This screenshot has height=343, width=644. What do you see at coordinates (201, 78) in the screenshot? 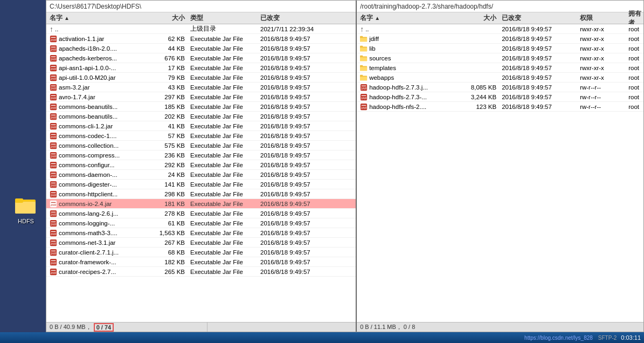
I see `left-file-row: JARapi-util-1.0.0-M20.jar79 KBExecutable…` at bounding box center [201, 78].